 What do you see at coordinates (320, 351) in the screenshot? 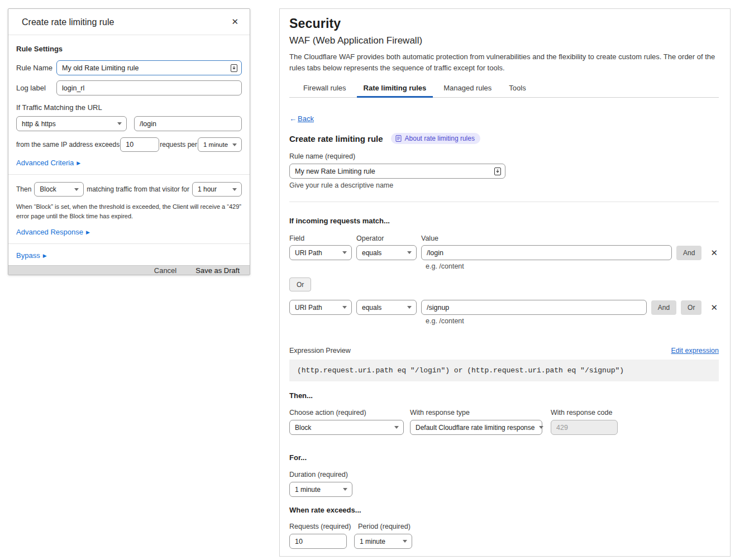
I see `expression-preview-label: Expression Preview` at bounding box center [320, 351].